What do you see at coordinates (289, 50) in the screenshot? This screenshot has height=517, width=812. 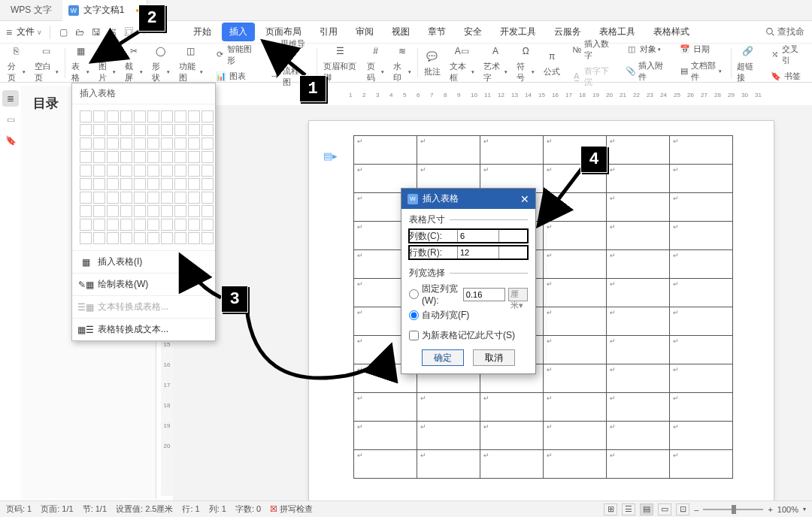 I see `mindmap-button: ⊶思维导图` at bounding box center [289, 50].